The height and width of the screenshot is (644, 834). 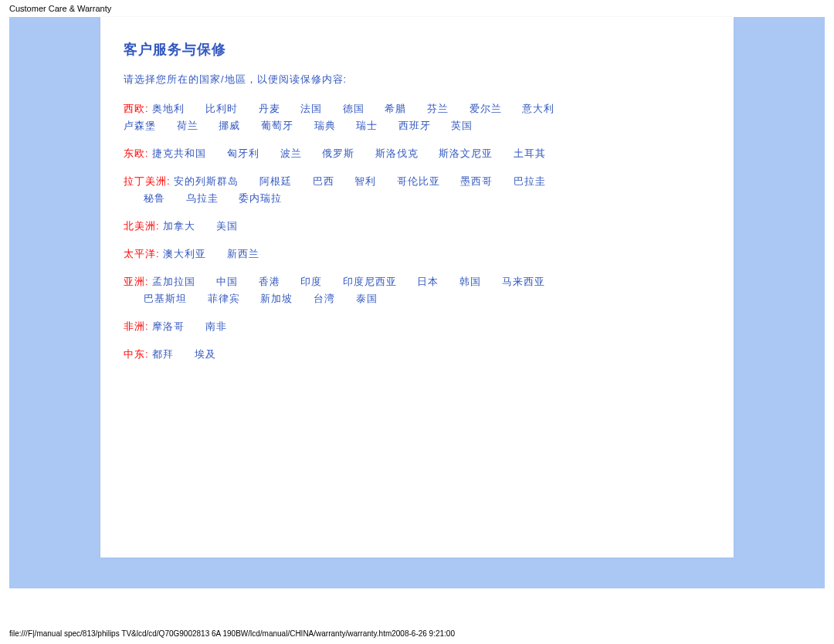 I want to click on country-link: 卢森堡, so click(x=140, y=126).